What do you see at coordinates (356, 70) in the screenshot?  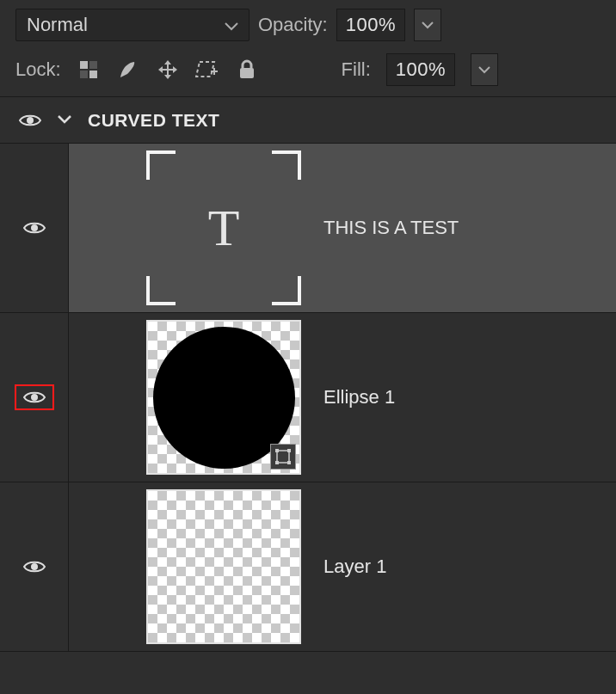 I see `fill-label: Fill:` at bounding box center [356, 70].